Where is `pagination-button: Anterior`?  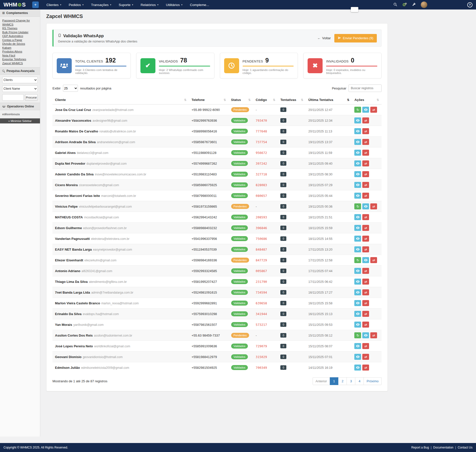 pagination-button: Anterior is located at coordinates (321, 381).